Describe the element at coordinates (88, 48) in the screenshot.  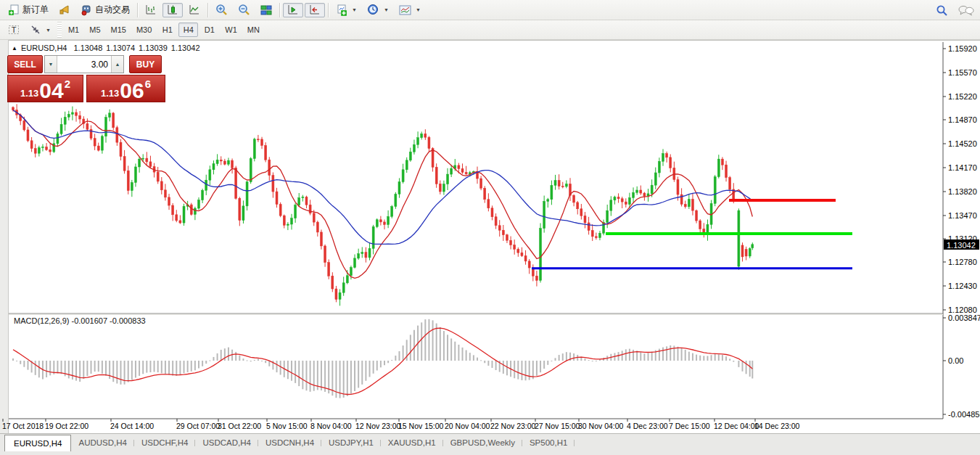
I see `open-value: 1.13048` at that location.